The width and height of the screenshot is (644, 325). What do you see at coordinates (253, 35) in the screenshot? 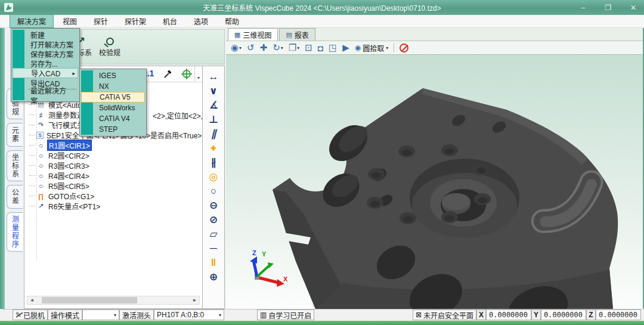
I see `tab-3d-view: ▦ 三维视图` at bounding box center [253, 35].